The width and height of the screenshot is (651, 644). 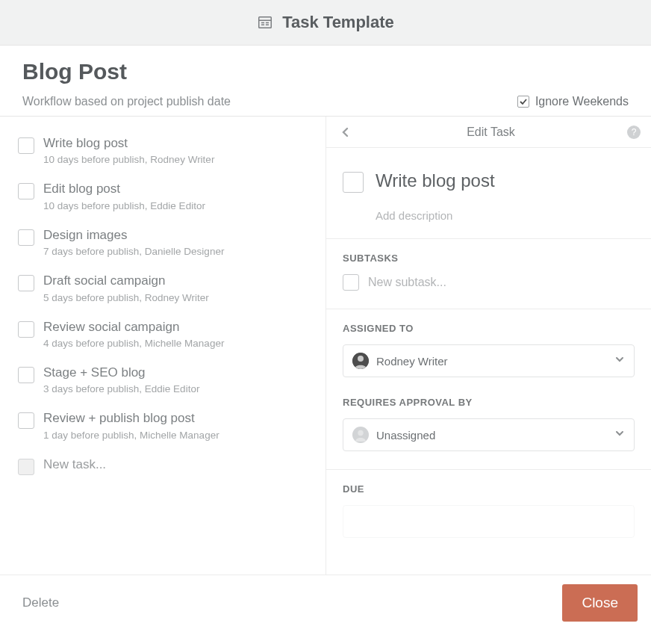 I want to click on template-header: Blog Post Workflow based on project publ…, so click(x=326, y=81).